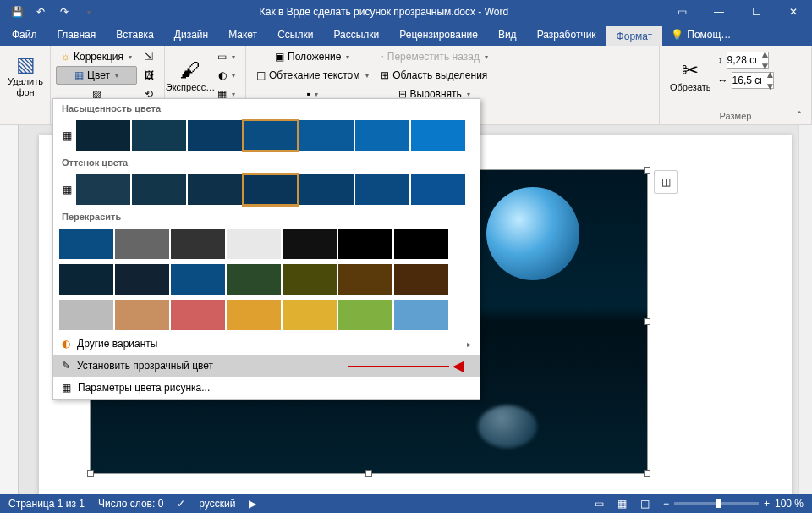 This screenshot has height=513, width=812. Describe the element at coordinates (645, 504) in the screenshot. I see `view-web-icon: ◫` at that location.